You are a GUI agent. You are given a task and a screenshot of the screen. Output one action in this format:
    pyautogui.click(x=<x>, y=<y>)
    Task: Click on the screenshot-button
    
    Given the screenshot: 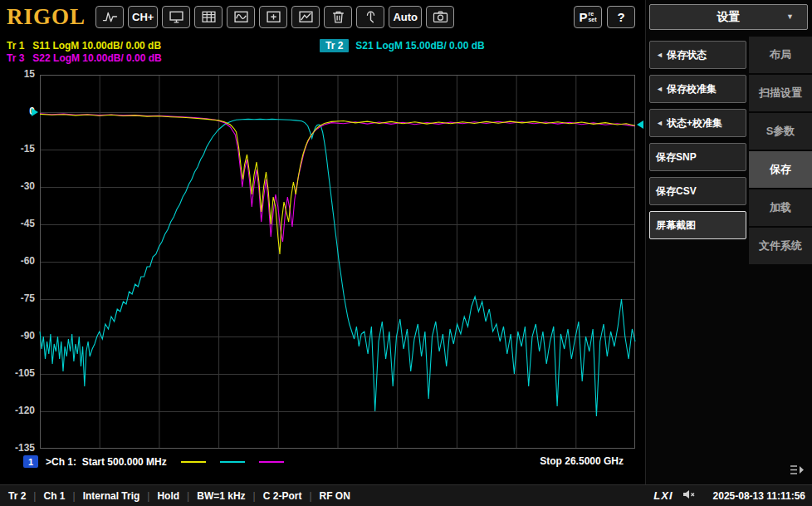 What is the action you would take?
    pyautogui.click(x=440, y=17)
    